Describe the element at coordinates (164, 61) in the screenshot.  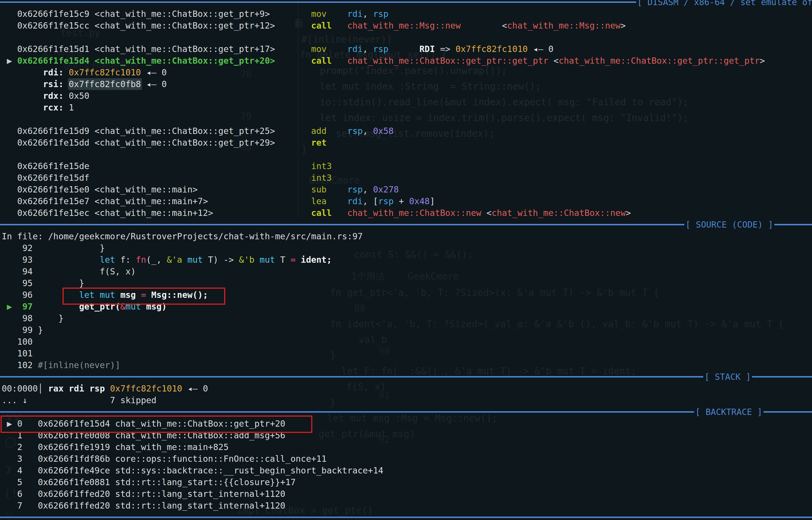
I see `text-segment: 0x6266f1fe15d4 <chat_with_me::ChatBox::g…` at that location.